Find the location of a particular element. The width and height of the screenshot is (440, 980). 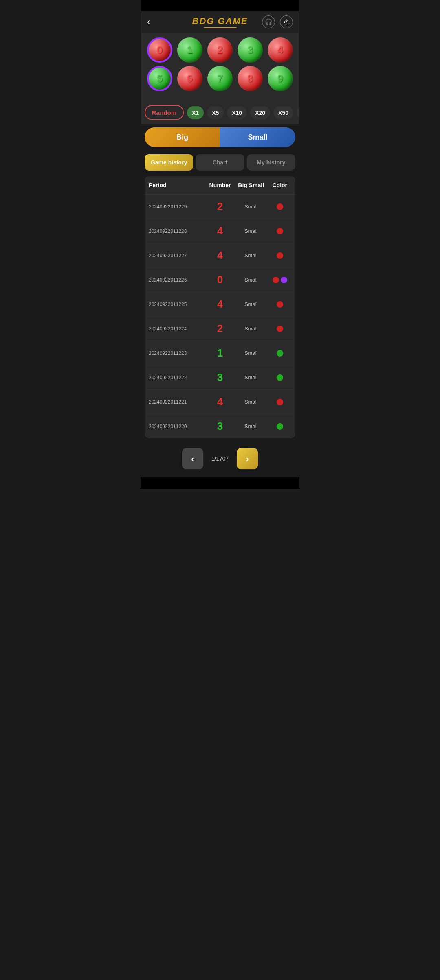

timer-icon: ⏱ is located at coordinates (286, 22).